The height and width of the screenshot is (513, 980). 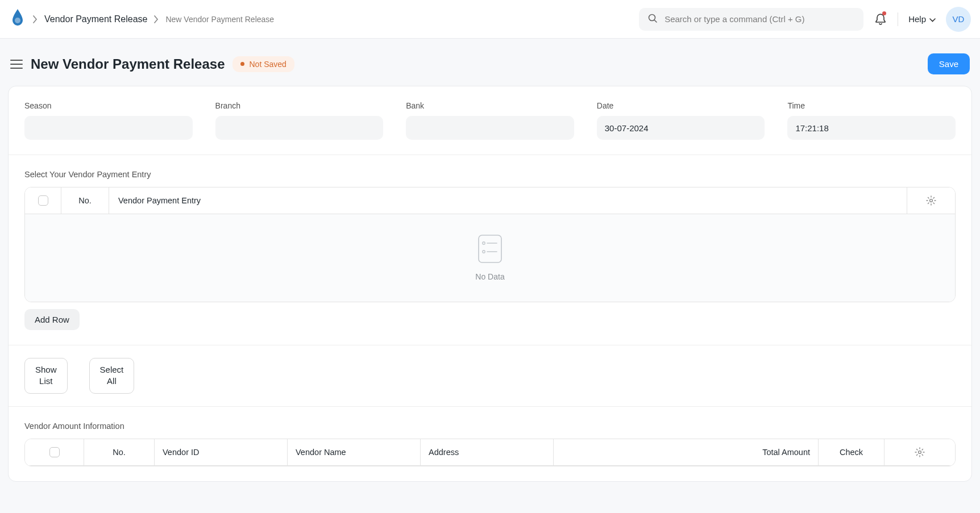 I want to click on date-input, so click(x=681, y=128).